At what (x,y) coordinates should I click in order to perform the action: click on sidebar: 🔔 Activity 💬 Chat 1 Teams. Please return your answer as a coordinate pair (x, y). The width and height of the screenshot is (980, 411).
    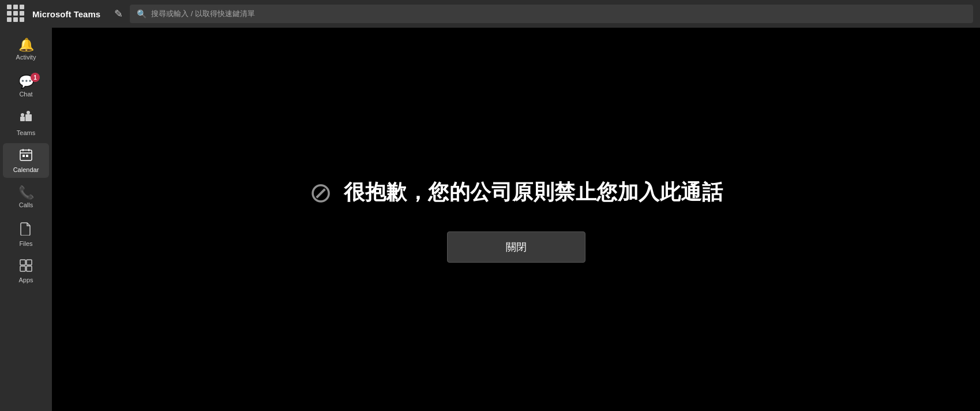
    Looking at the image, I should click on (26, 219).